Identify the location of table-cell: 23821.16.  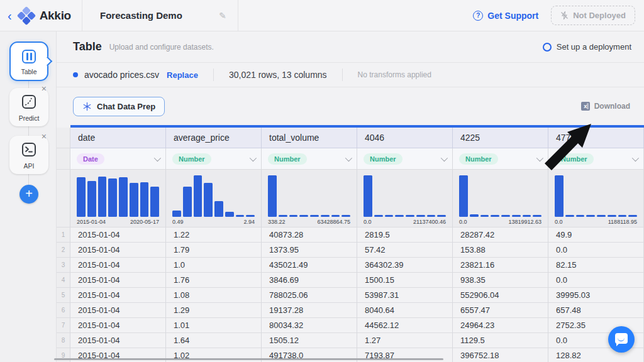
(501, 265).